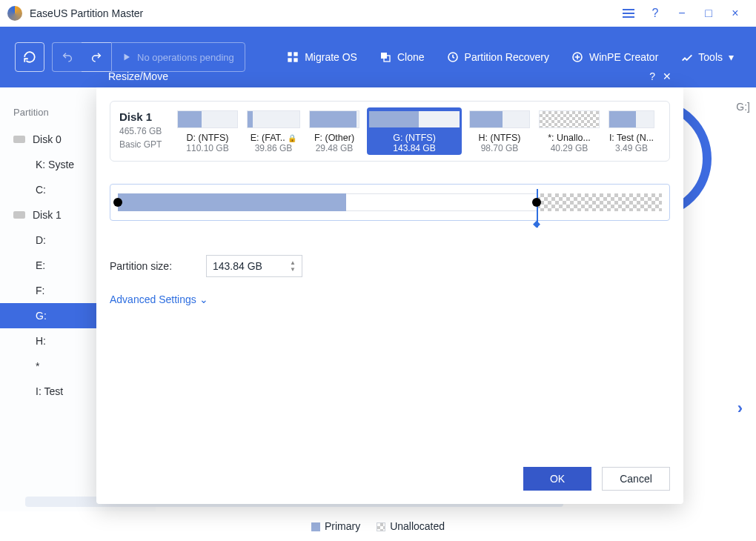 Image resolution: width=756 pixels, height=541 pixels. I want to click on partition-size-label: Partition size:, so click(150, 266).